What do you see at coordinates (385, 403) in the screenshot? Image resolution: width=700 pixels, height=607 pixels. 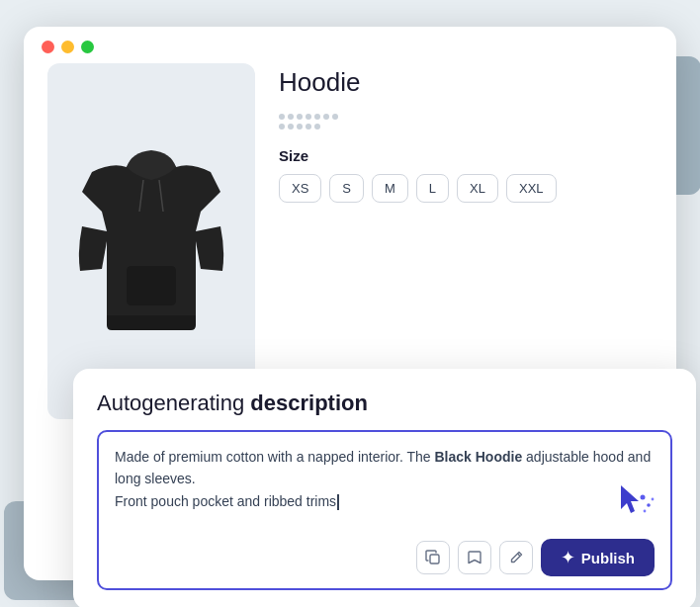 I see `description-heading: Autogenerating description` at bounding box center [385, 403].